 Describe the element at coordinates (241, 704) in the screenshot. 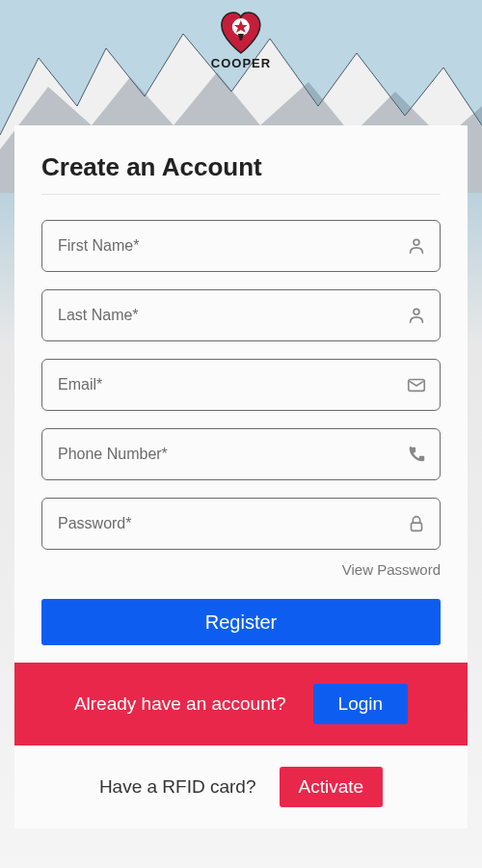

I see `login-prompt-bar: Already have an account? Login` at that location.